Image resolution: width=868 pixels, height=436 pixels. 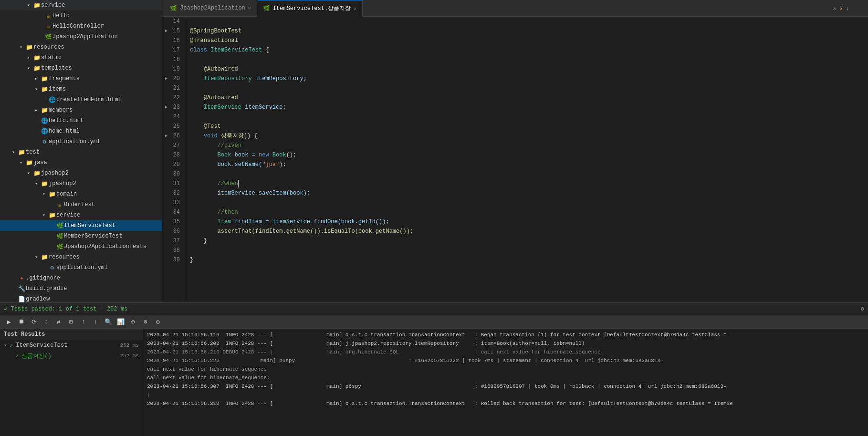 I want to click on chart-button: 📊, so click(x=121, y=322).